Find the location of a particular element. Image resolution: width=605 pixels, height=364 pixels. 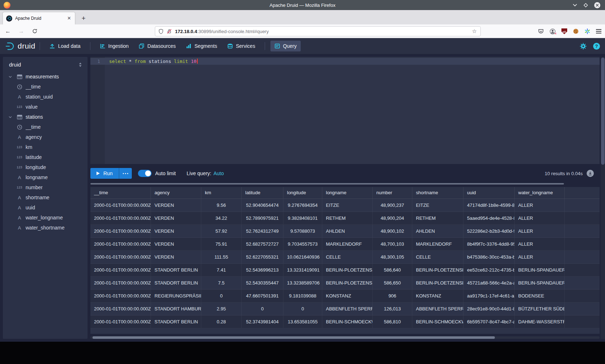

tab-close-icon: ✕ is located at coordinates (69, 18).